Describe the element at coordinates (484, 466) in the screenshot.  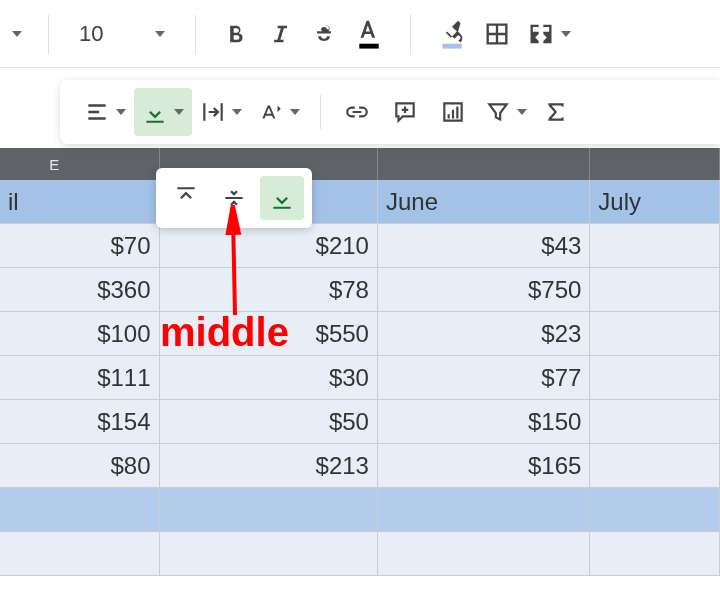
I see `cell: $165` at that location.